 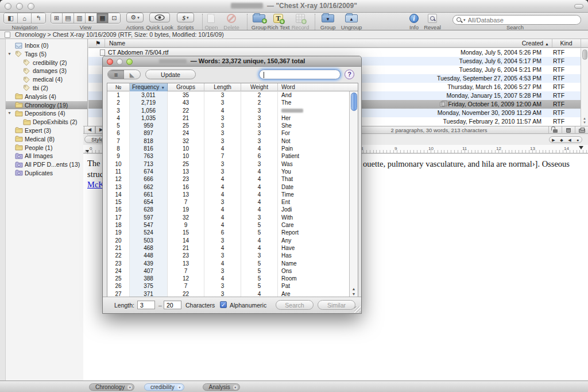 What do you see at coordinates (294, 6) in the screenshot?
I see `window-titlebar: — "Chest X-ray 10/16/2009"` at bounding box center [294, 6].